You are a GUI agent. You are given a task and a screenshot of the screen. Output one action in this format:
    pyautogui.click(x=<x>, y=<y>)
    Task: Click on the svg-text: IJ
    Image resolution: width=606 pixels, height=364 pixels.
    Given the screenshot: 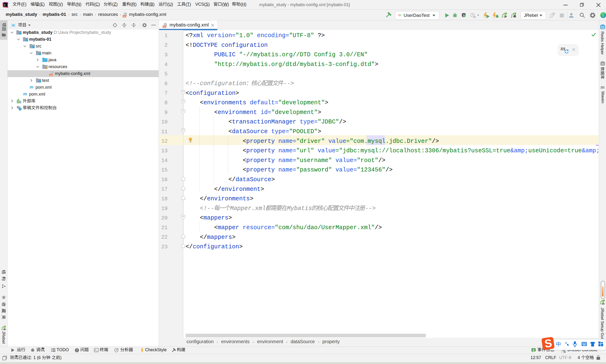 What is the action you would take?
    pyautogui.click(x=4, y=4)
    